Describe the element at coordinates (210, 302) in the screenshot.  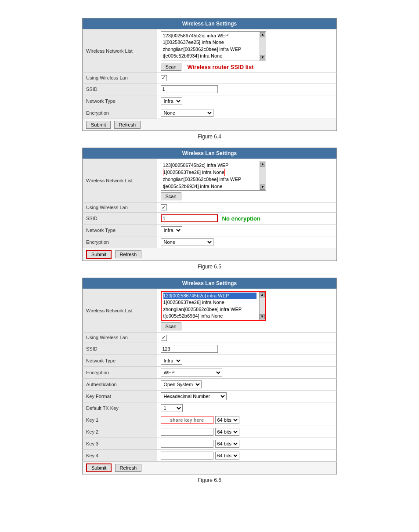
I see `figure6-net-item-2: 1[00258637ee26] infra None` at that location.